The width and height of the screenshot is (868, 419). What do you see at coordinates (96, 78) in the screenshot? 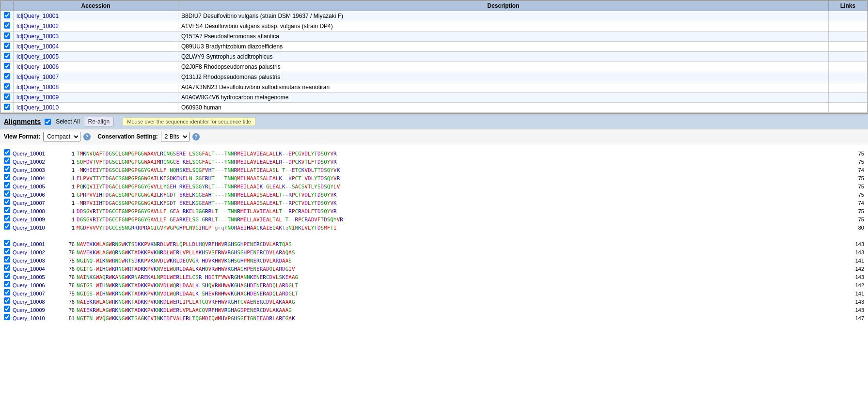
I see `accession-cell: lcl|Query_10007` at bounding box center [96, 78].